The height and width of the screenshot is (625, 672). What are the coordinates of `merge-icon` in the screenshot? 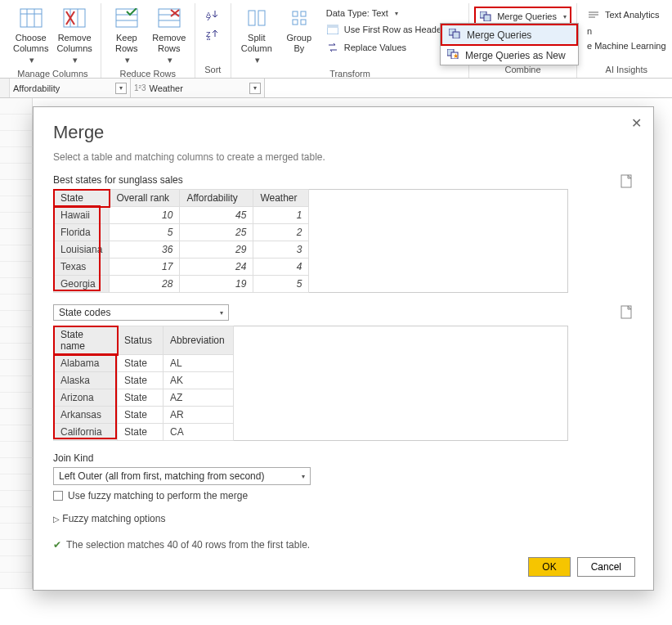 It's located at (486, 16).